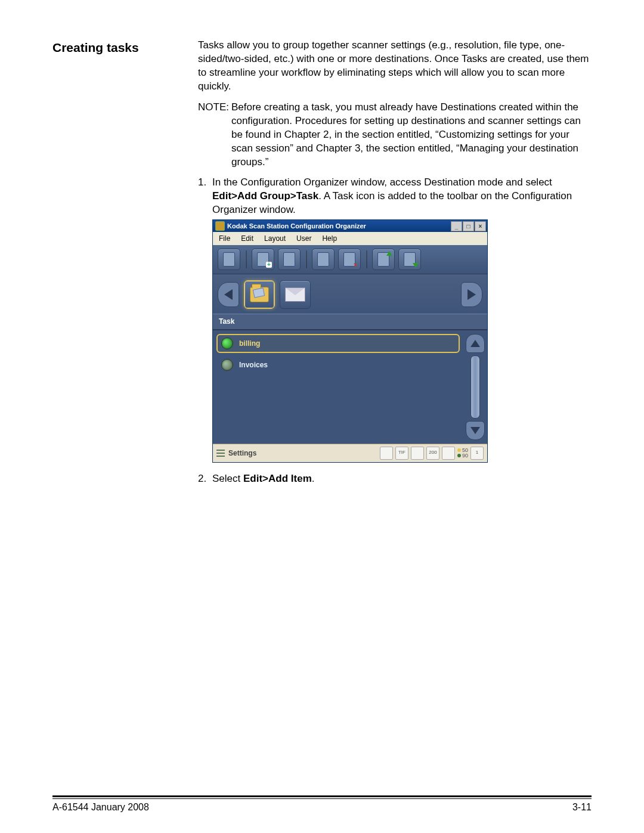 Image resolution: width=644 pixels, height=833 pixels. I want to click on intro-paragraph: Tasks allow you to group together scanne…, so click(395, 66).